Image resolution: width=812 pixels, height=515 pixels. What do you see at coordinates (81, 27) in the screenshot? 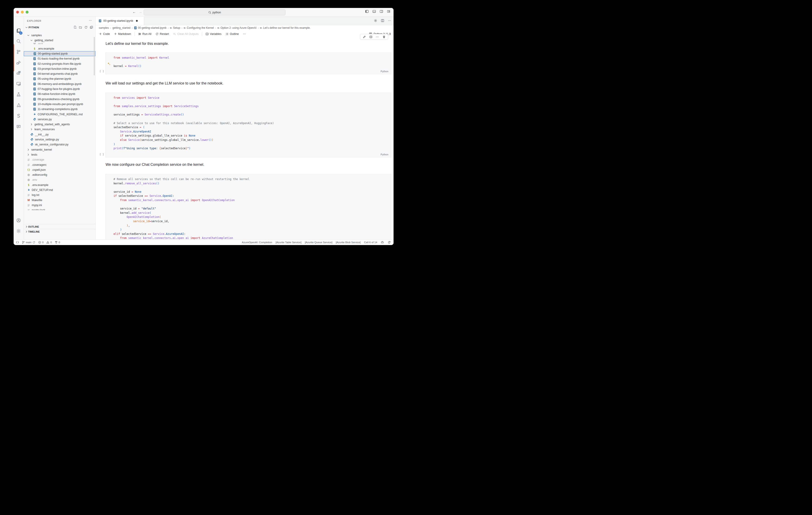
I see `new-folder-icon` at bounding box center [81, 27].